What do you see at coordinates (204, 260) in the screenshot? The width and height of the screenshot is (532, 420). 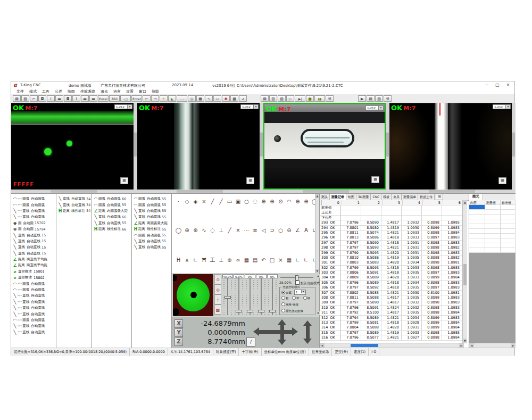 I see `palette-tool: Ħ` at bounding box center [204, 260].